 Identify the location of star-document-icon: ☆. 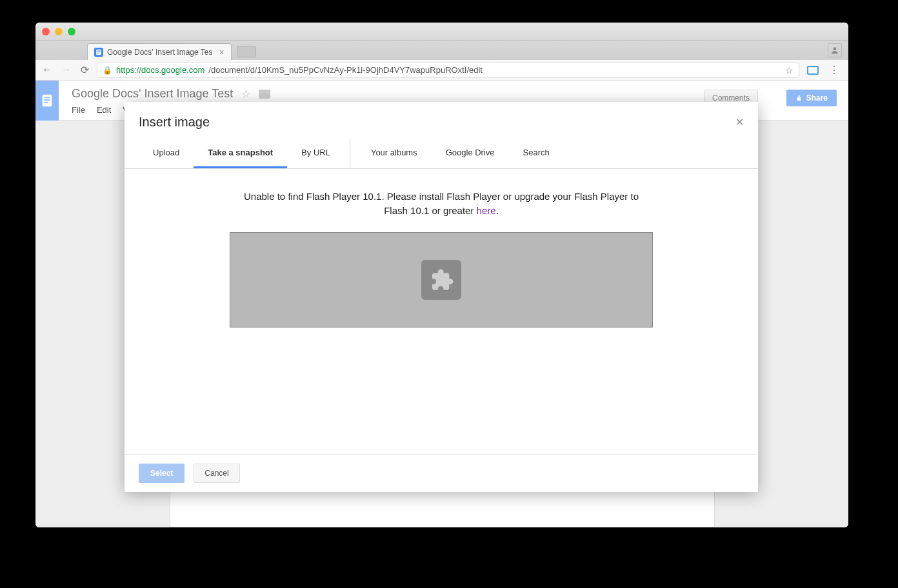
(246, 94).